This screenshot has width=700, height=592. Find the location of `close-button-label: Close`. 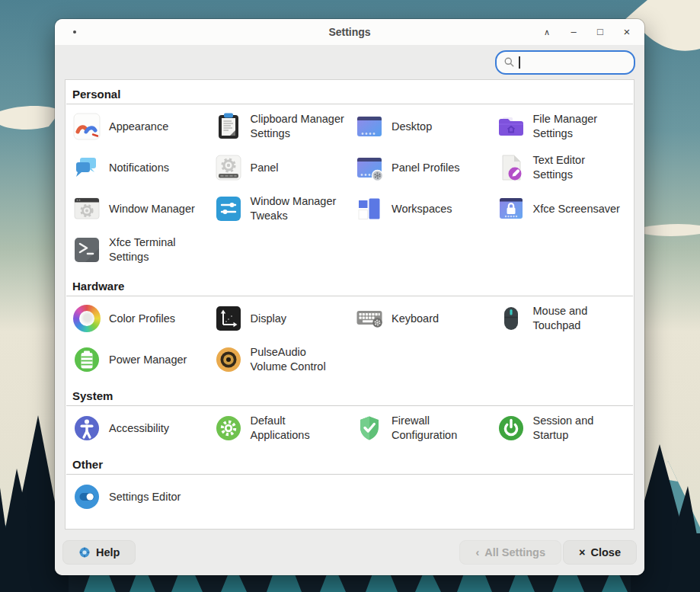

close-button-label: Close is located at coordinates (606, 552).